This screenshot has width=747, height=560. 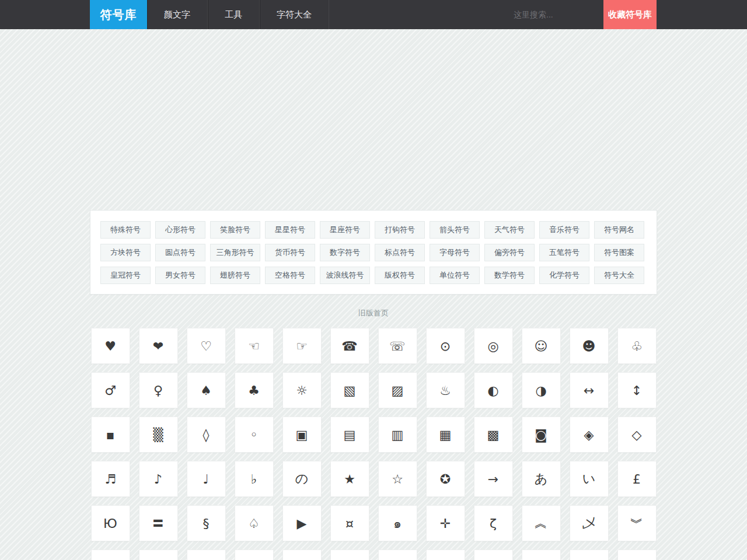 What do you see at coordinates (159, 390) in the screenshot?
I see `symbol-cell: ♀` at bounding box center [159, 390].